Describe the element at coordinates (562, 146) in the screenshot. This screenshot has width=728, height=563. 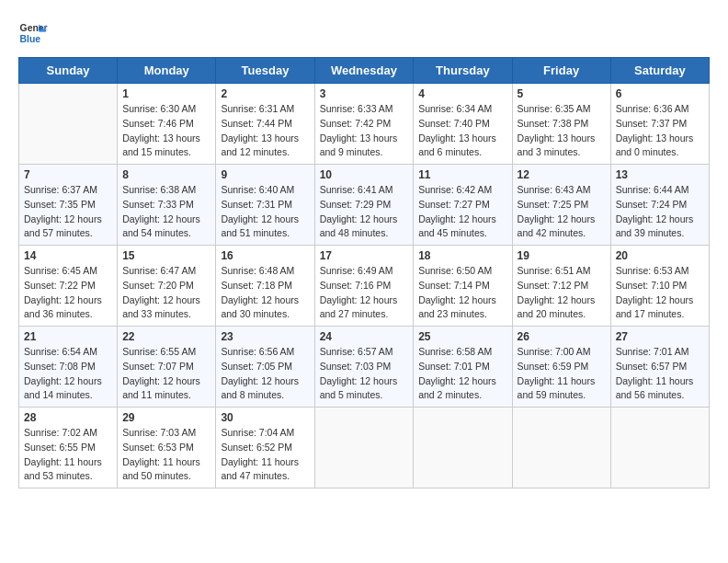
I see `daylight: Daylight: 13 hours and 3 minutes.` at that location.